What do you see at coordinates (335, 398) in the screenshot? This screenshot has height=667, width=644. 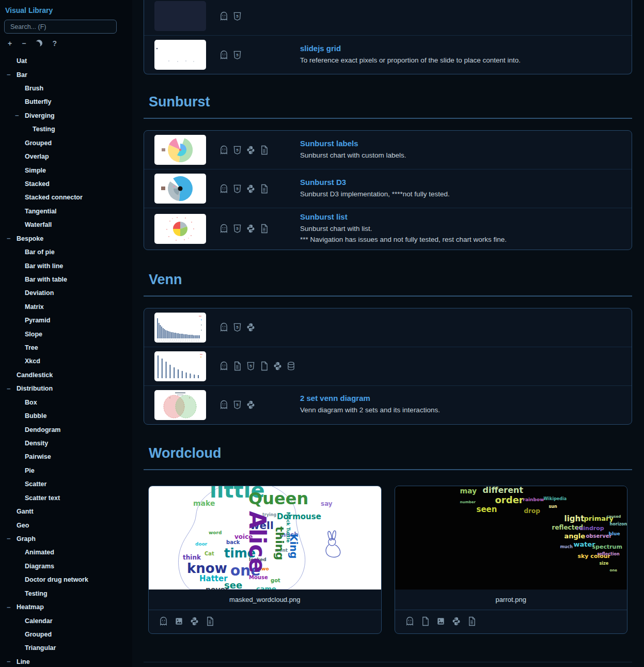 I see `item-title-link: 2 set venn diagram` at bounding box center [335, 398].